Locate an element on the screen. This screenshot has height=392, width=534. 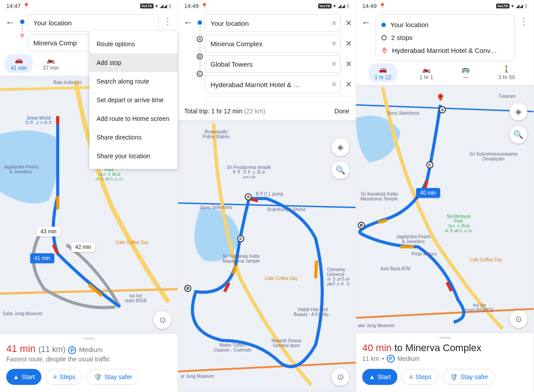
mode-transit: 🚌— is located at coordinates (465, 73).